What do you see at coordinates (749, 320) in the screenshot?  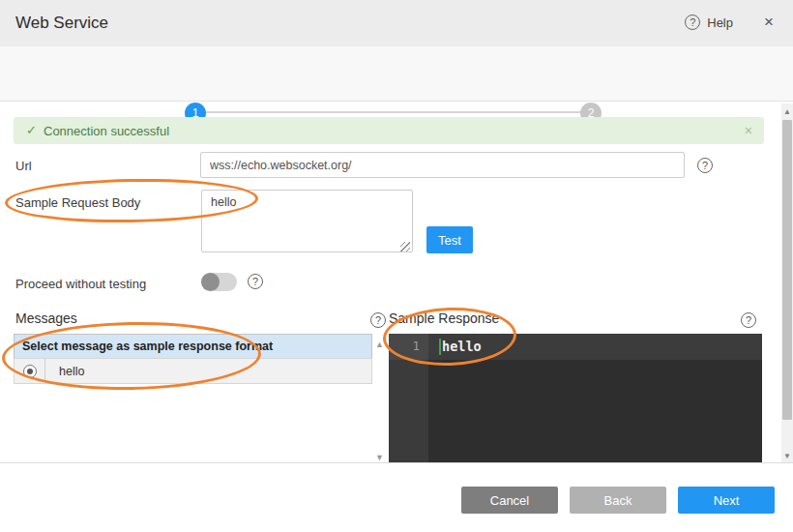 I see `sample-response-help-icon: ?` at bounding box center [749, 320].